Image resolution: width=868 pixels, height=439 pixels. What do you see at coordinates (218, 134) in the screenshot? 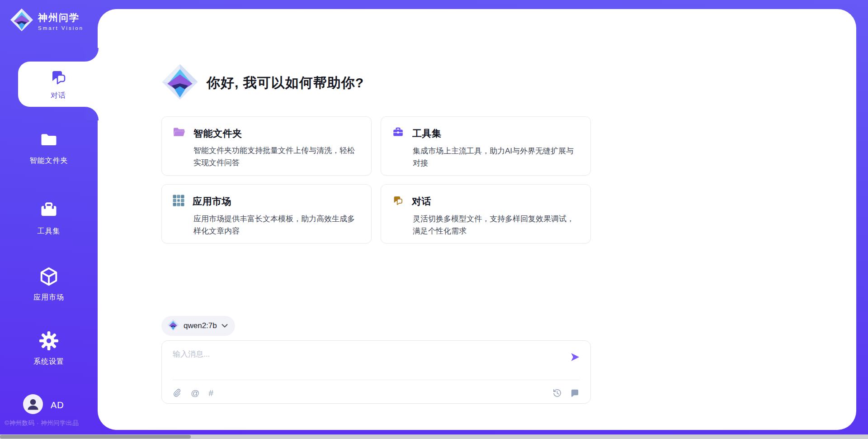
I see `card-title: 智能文件夹` at bounding box center [218, 134].